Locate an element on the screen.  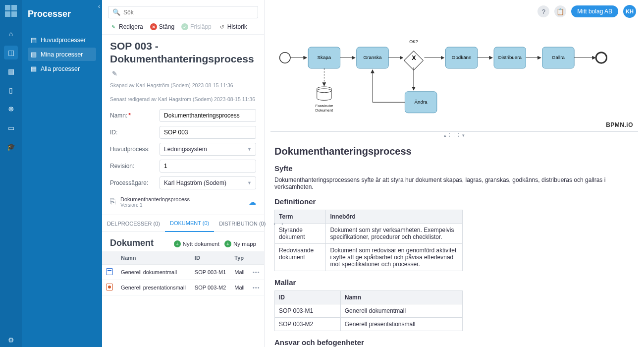
table-row: Redovisande dokumentDokument som redovis… is located at coordinates (369, 258).